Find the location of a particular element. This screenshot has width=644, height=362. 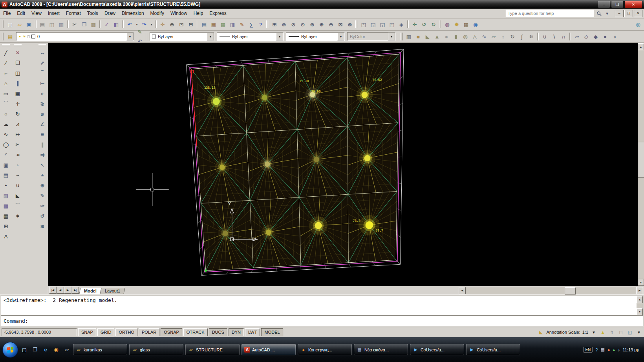

scroll-left-icon: ◀ is located at coordinates (462, 291).